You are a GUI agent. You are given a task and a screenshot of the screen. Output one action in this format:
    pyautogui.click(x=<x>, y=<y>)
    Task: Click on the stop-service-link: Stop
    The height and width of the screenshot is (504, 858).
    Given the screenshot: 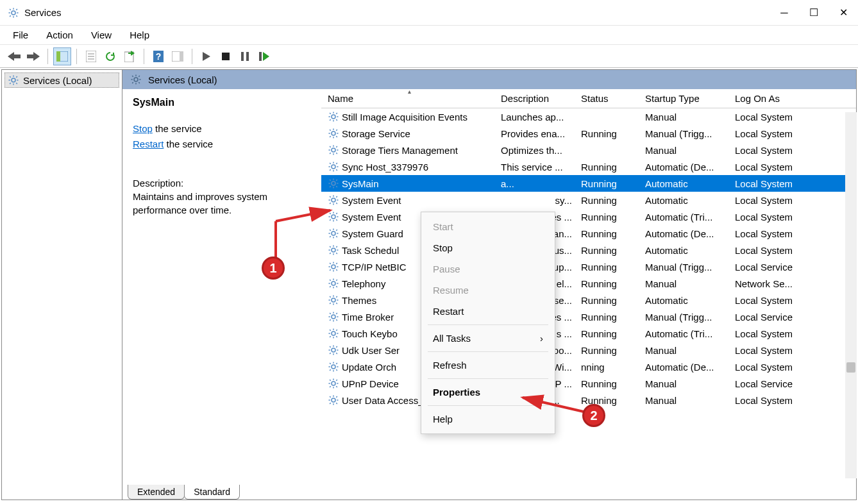 What is the action you would take?
    pyautogui.click(x=142, y=128)
    